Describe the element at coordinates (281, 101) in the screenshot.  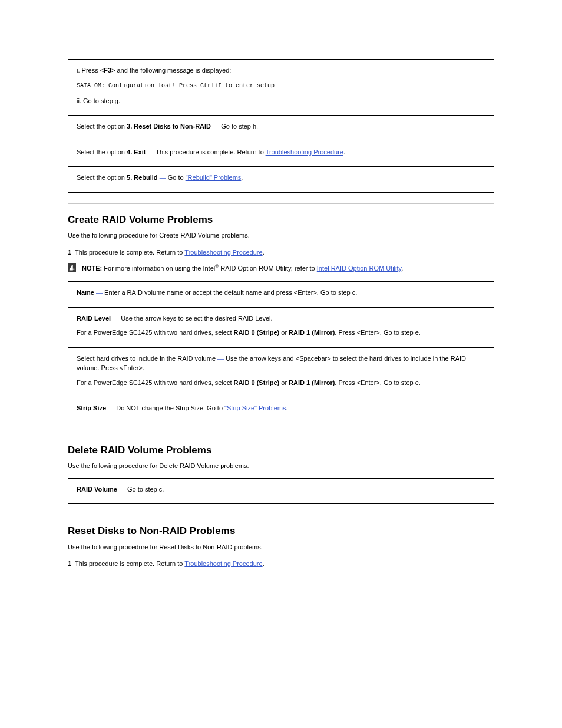
I see `row-after: ii. Go to step g.` at that location.